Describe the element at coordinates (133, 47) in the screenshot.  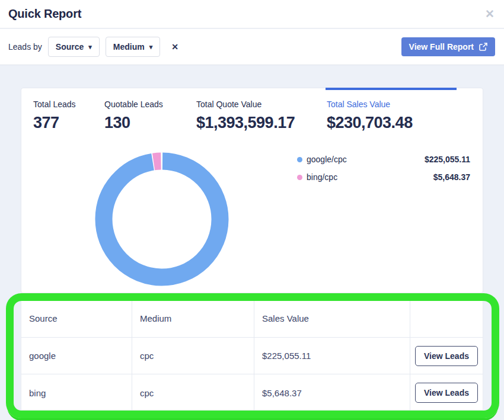
I see `medium-dropdown: Medium ▾` at that location.